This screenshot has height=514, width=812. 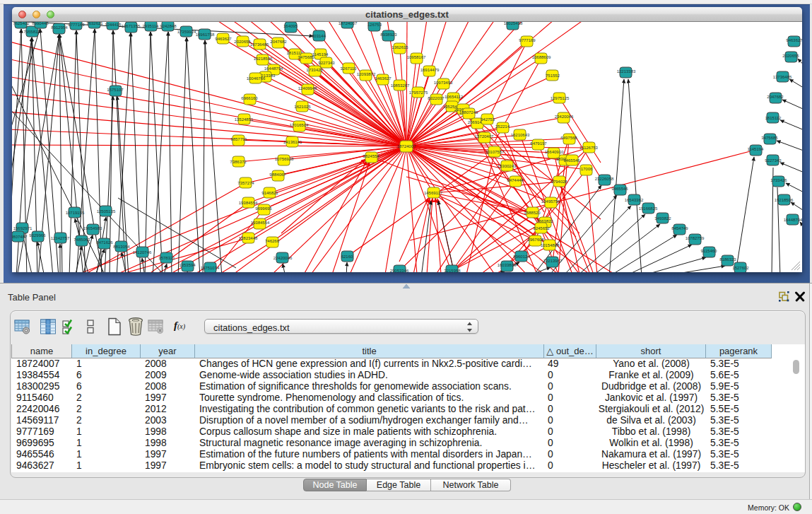 I want to click on svg-text: 19166825, so click(x=649, y=209).